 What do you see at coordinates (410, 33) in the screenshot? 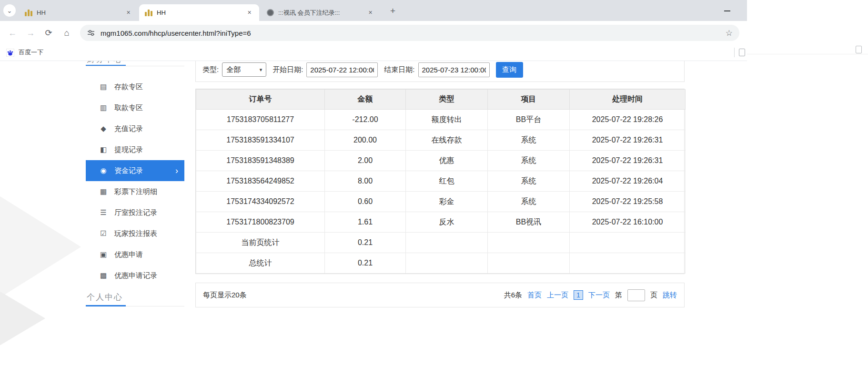
I see `address-bar: mgm1065.com/hhcp/usercenter.html?iniType…` at bounding box center [410, 33].